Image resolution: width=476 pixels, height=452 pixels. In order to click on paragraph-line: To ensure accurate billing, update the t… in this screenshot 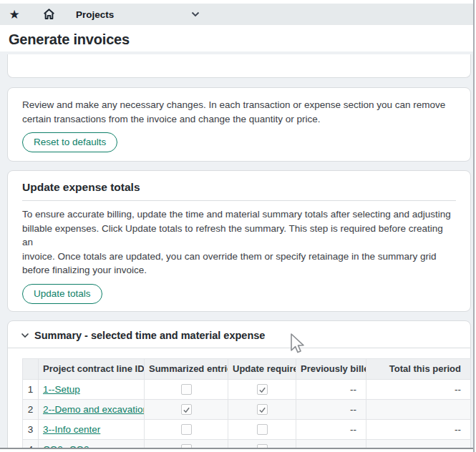, I will do `click(239, 215)`.